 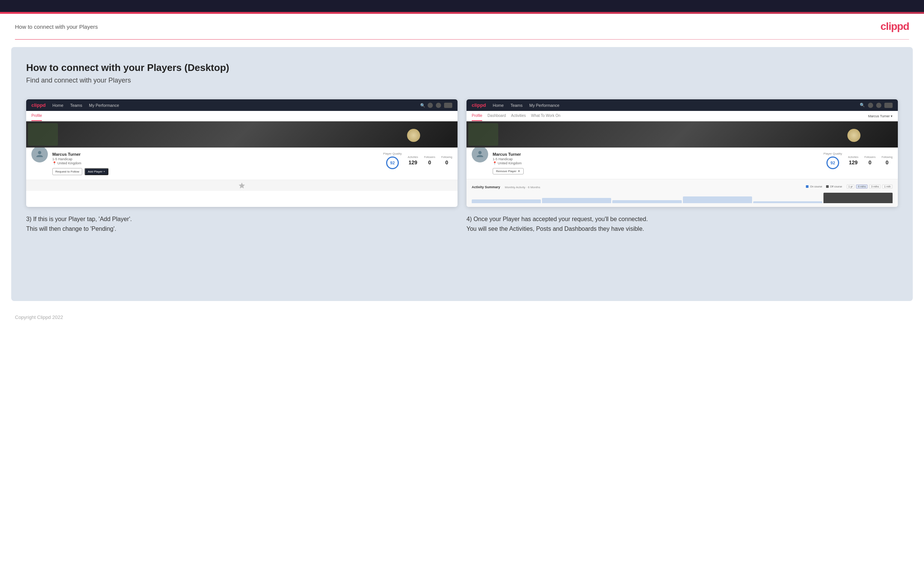 I want to click on screenshot-left-col: clippd Home Teams My Performance 🔍 Profi…, so click(x=242, y=166).